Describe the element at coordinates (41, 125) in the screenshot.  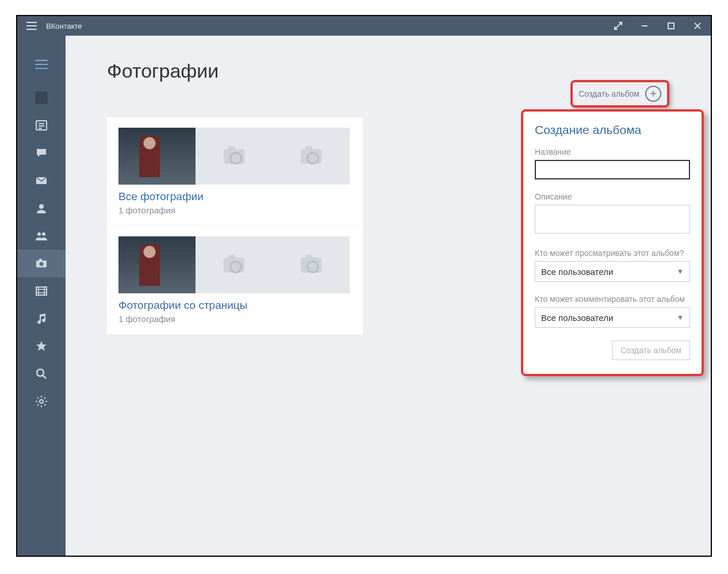
I see `sidebar-news` at that location.